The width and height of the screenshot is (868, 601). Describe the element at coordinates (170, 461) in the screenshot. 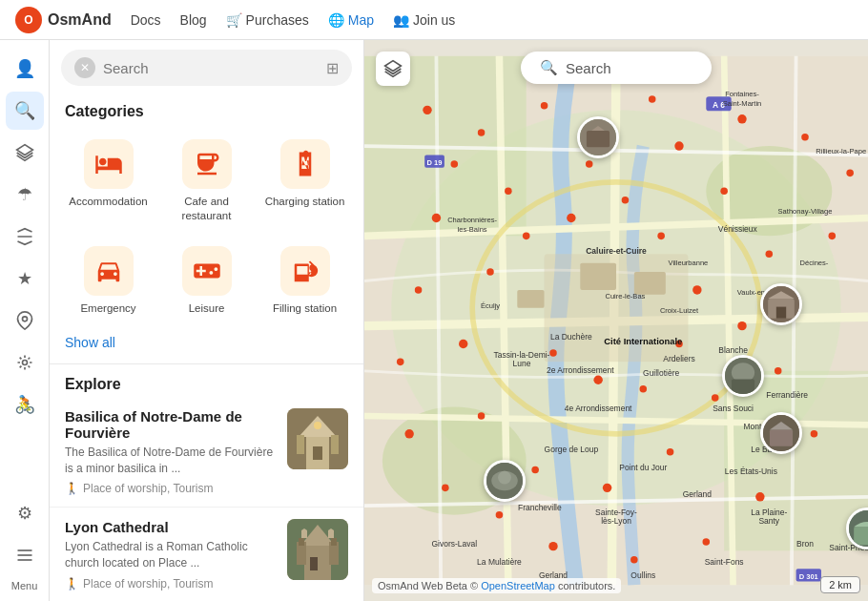

I see `notre-dame-description: The Basilica of Notre-Dame de Fourvière …` at that location.